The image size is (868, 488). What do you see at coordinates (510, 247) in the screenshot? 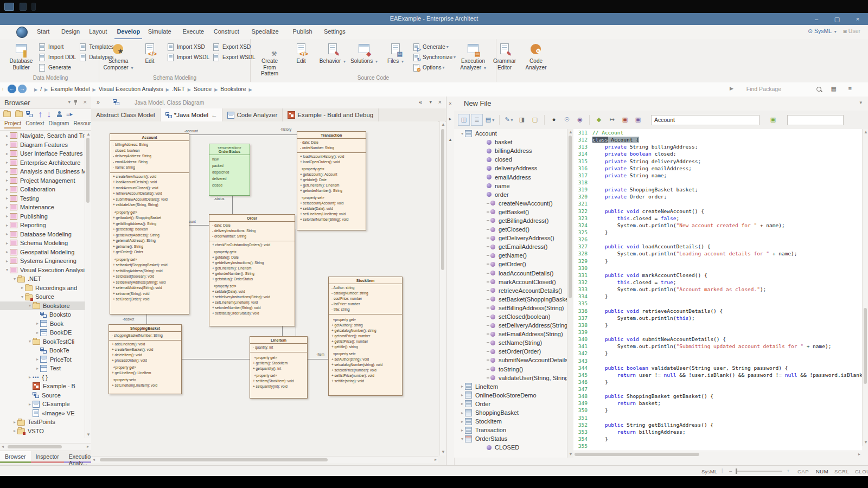
I see `member-item-getemailaddress-: getEmailAddress()` at bounding box center [510, 247].